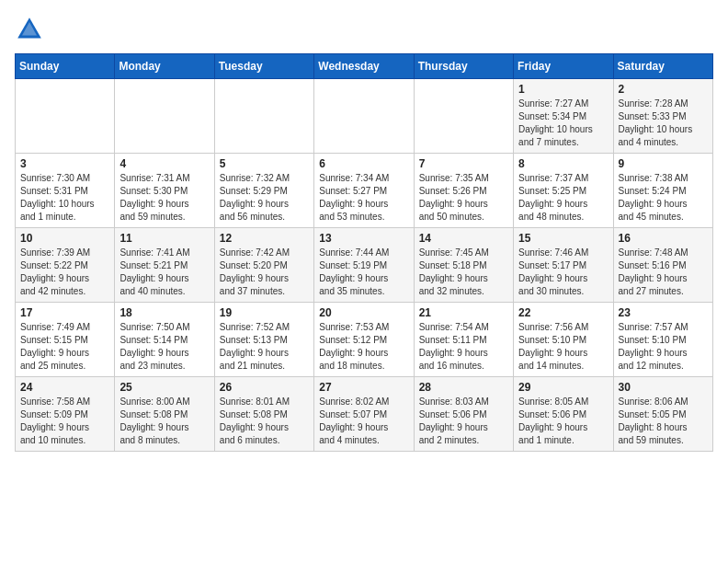  What do you see at coordinates (364, 191) in the screenshot?
I see `week-row-1: 3Sunrise: 7:30 AM Sunset: 5:31 PM Daylig…` at bounding box center [364, 191].